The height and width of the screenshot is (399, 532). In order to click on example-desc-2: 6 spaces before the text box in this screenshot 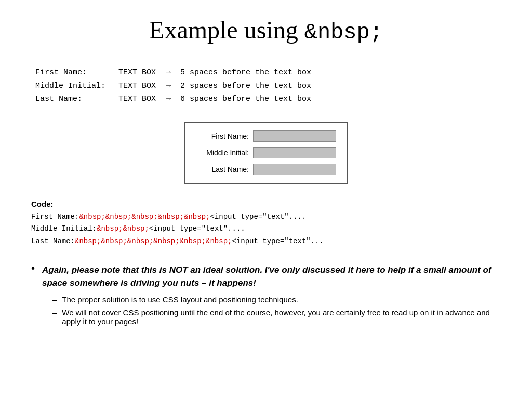, I will do `click(246, 99)`.